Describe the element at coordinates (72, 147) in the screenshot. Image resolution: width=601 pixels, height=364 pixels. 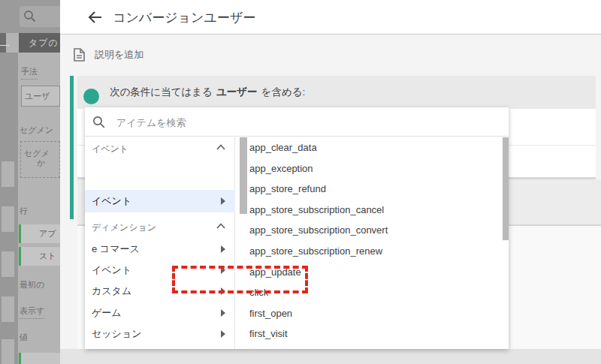
I see `condition-group-accent-bar` at that location.